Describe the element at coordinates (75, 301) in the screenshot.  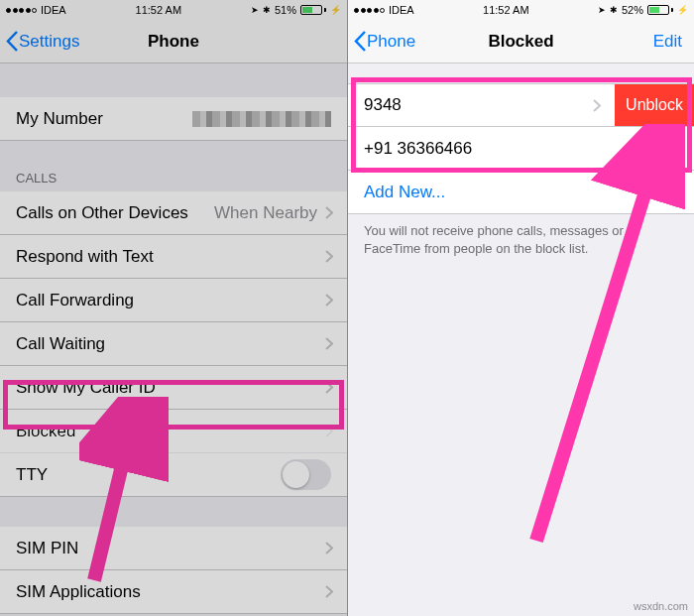
I see `cell-label: Call Forwarding` at that location.